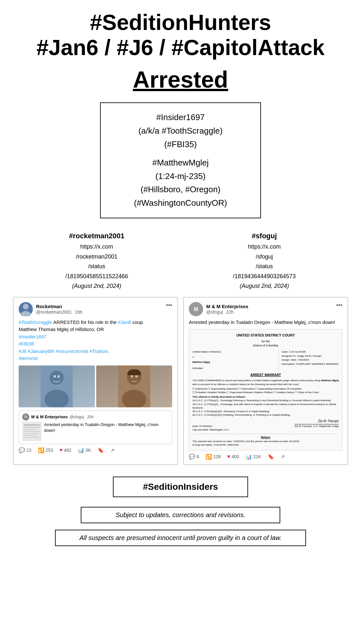  Describe the element at coordinates (181, 176) in the screenshot. I see `info-line6: (1:24-mj-235)` at that location.